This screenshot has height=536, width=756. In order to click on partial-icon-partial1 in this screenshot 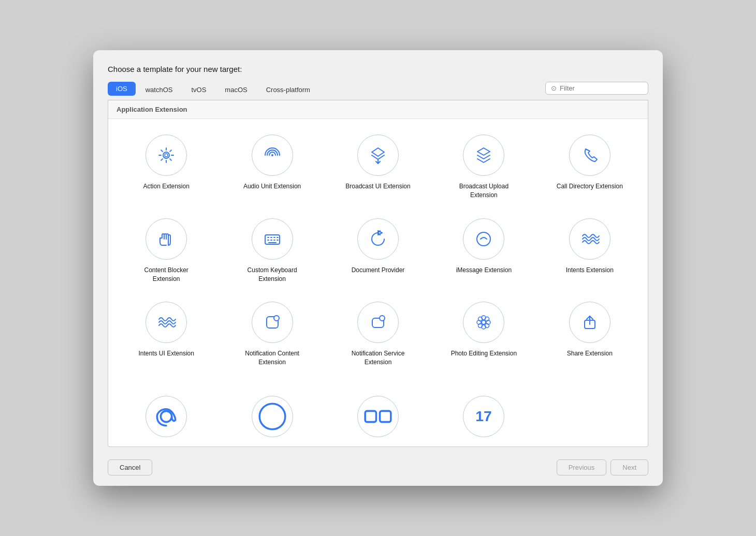, I will do `click(166, 416)`.